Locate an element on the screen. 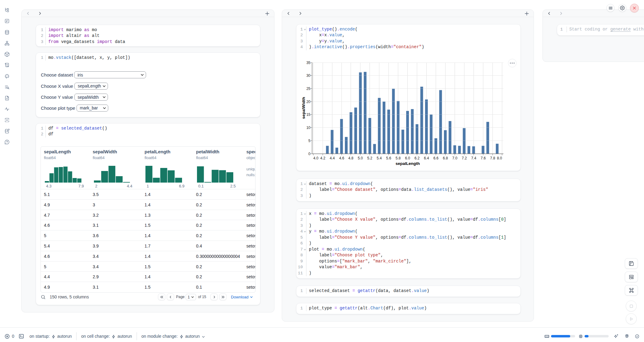 The height and width of the screenshot is (342, 644). svg-text: 25 is located at coordinates (309, 89).